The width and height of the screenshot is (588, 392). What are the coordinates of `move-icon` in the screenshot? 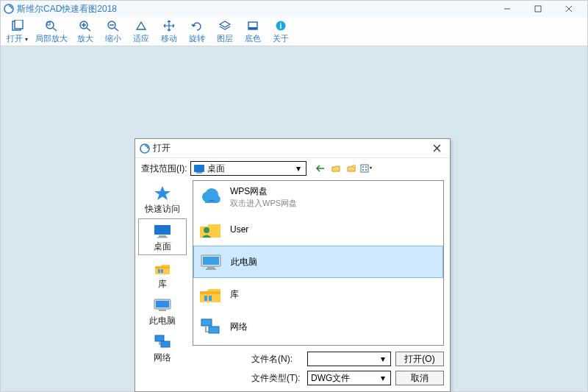 It's located at (169, 26).